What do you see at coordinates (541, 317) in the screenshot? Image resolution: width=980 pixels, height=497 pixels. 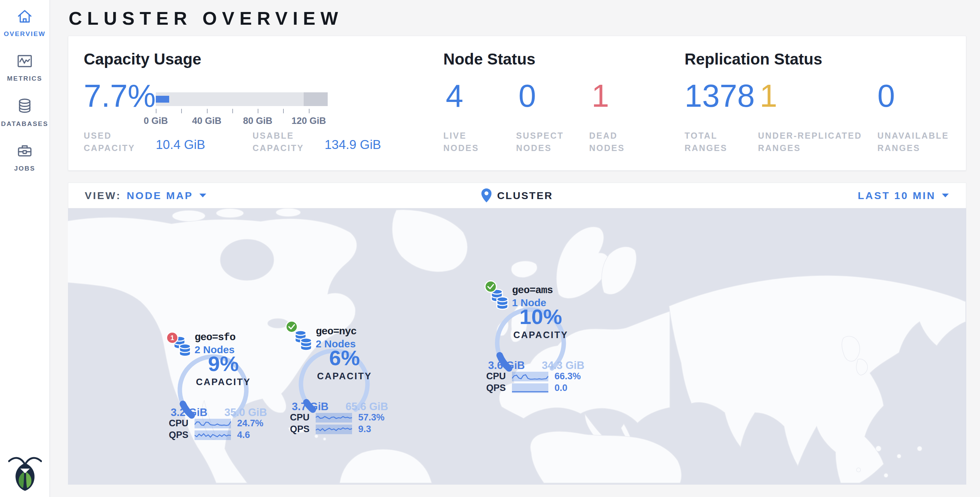 I see `gauge-percent: 10%` at bounding box center [541, 317].